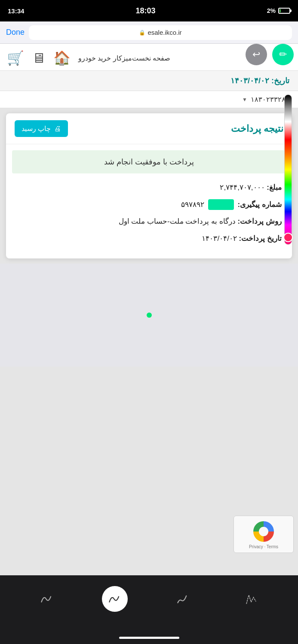 Image resolution: width=298 pixels, height=644 pixels. What do you see at coordinates (160, 33) in the screenshot?
I see `url-bar: 🔒 esale.ikco.ir` at bounding box center [160, 33].